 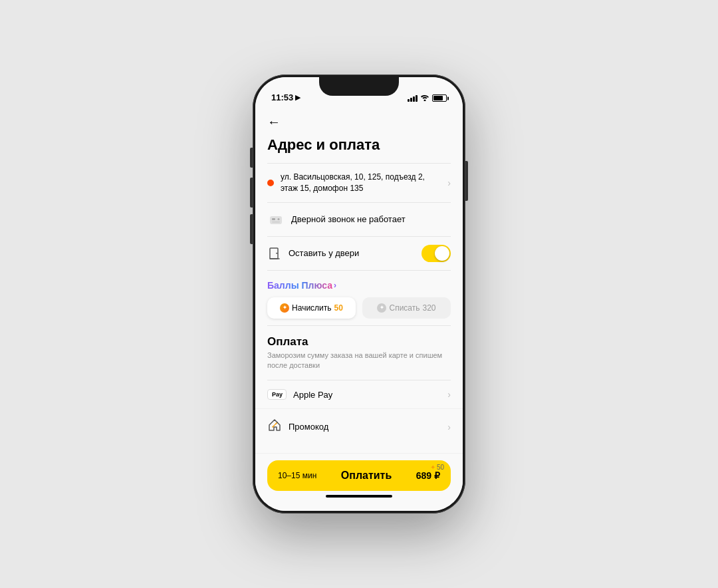 What do you see at coordinates (367, 476) in the screenshot?
I see `pay-button-label: Оплатить` at bounding box center [367, 476].